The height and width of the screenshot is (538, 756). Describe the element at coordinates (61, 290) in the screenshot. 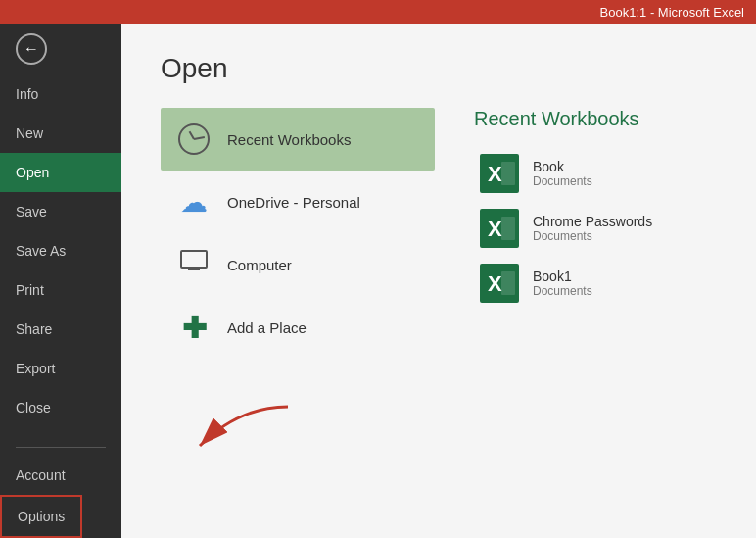

I see `sidebar-item-print: Print` at that location.